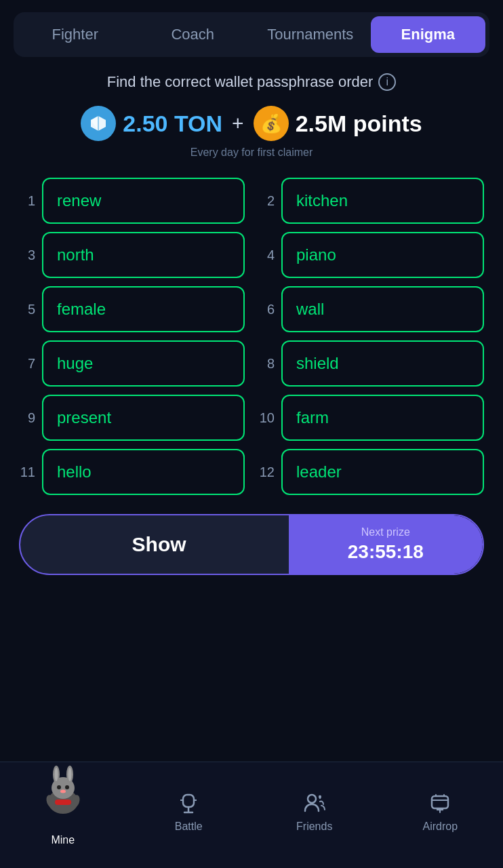 The height and width of the screenshot is (868, 503). I want to click on word-box: north, so click(144, 255).